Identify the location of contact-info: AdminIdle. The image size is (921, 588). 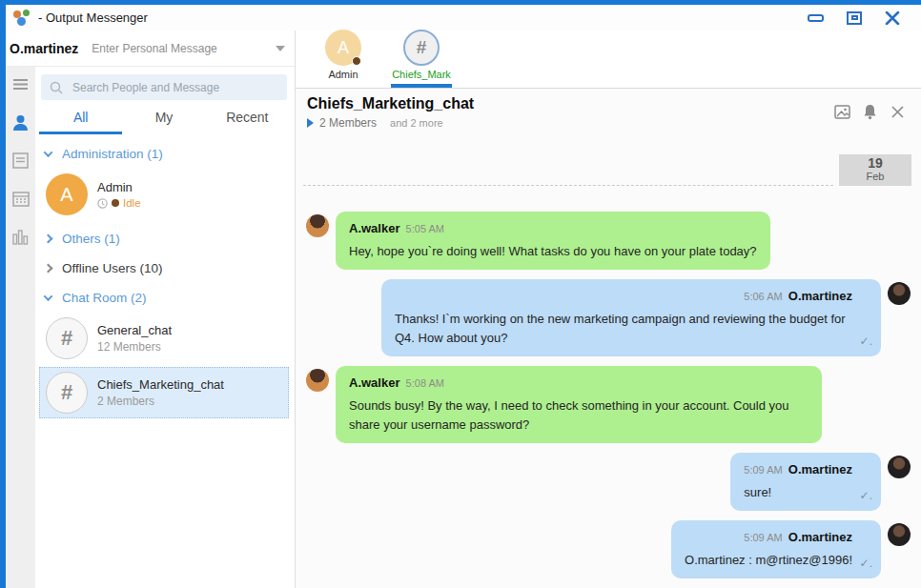
(119, 194).